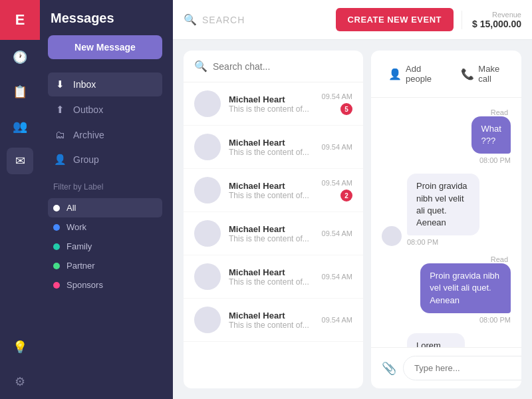 This screenshot has width=532, height=399. Describe the element at coordinates (105, 227) in the screenshot. I see `label-item-work: Work` at that location.